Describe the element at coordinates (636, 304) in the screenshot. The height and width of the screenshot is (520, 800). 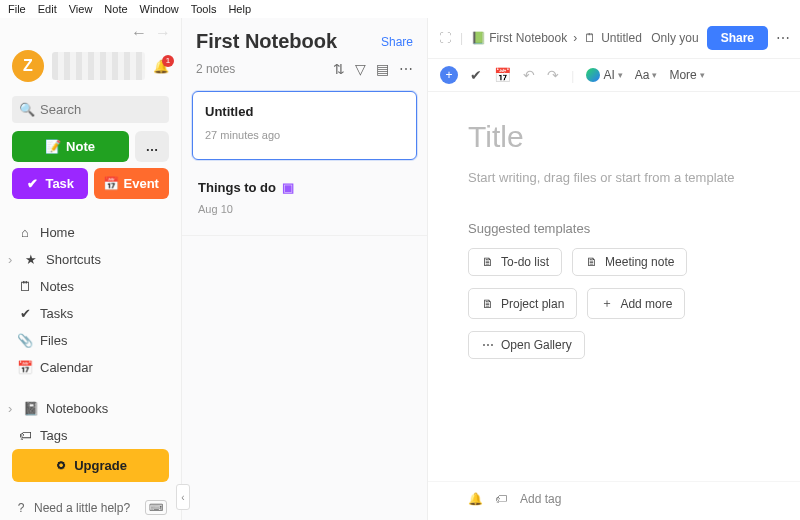
I see `template-addmore: ＋Add more` at that location.